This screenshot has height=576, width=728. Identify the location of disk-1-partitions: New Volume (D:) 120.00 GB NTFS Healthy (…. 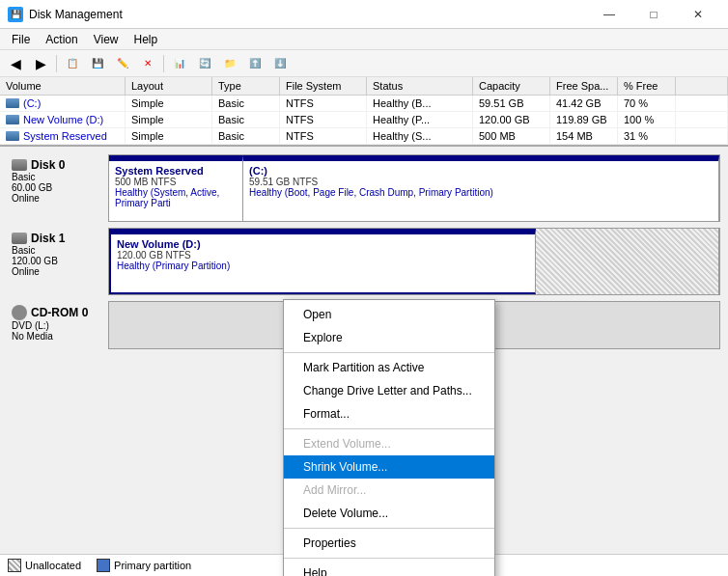
(414, 261).